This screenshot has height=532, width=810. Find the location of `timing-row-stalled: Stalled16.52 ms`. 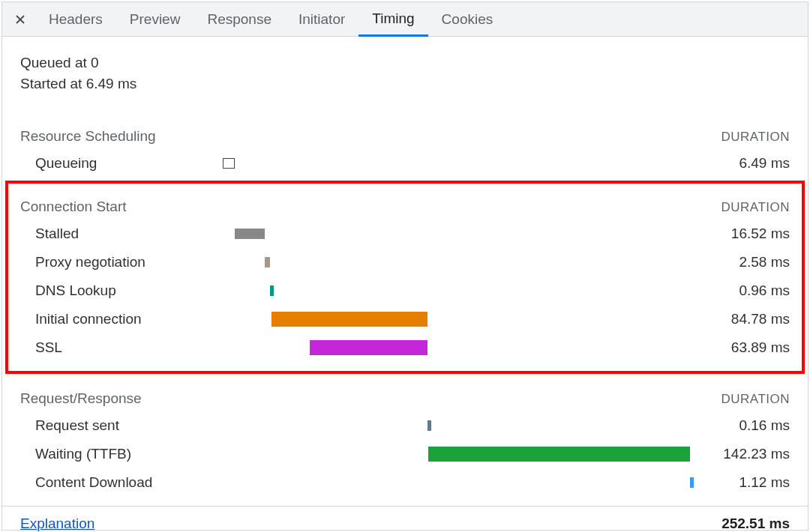

timing-row-stalled: Stalled16.52 ms is located at coordinates (405, 234).